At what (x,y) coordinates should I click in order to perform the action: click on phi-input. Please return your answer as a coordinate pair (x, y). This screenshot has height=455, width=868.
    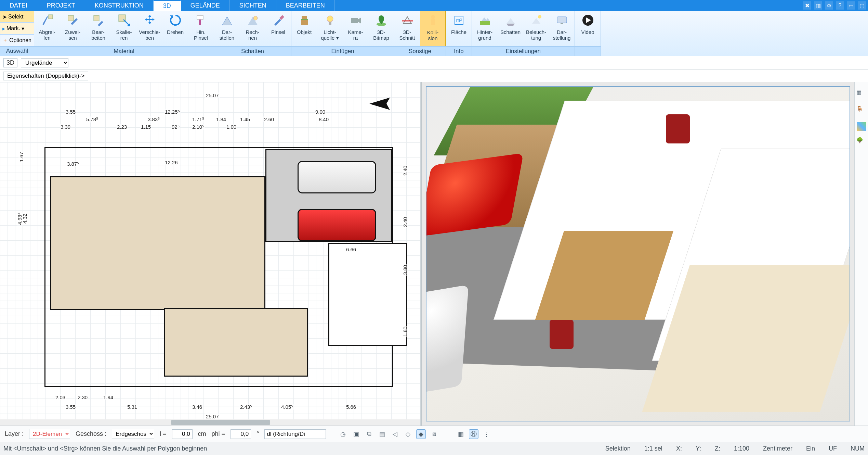
    Looking at the image, I should click on (241, 434).